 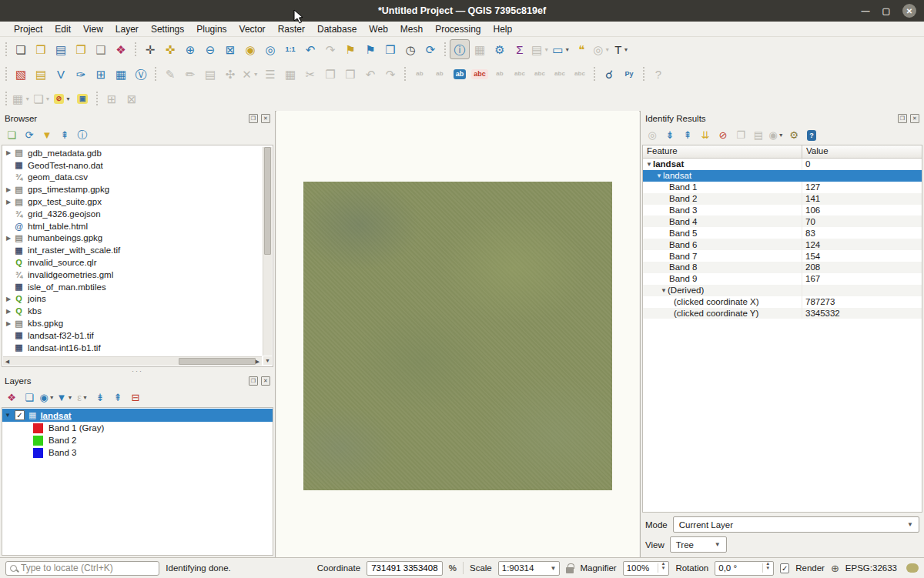 I want to click on menu-project: Project, so click(x=28, y=29).